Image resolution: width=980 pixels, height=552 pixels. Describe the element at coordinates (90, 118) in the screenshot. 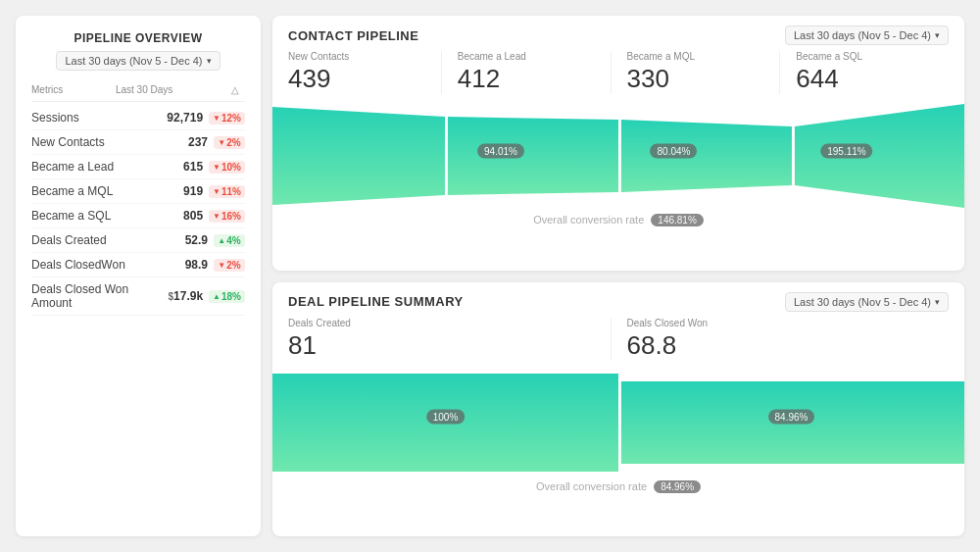

I see `metric-name: Sessions` at that location.